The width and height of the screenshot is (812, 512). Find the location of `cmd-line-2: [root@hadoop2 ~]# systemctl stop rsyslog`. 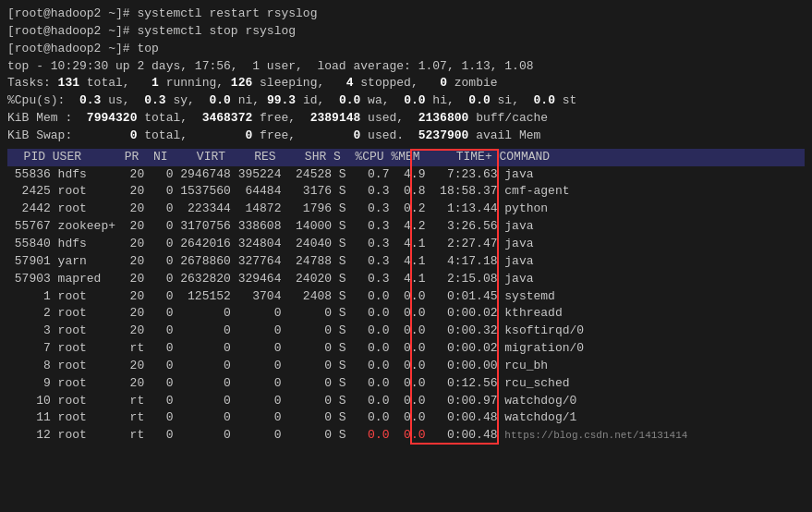

cmd-line-2: [root@hadoop2 ~]# systemctl stop rsyslog is located at coordinates (406, 31).